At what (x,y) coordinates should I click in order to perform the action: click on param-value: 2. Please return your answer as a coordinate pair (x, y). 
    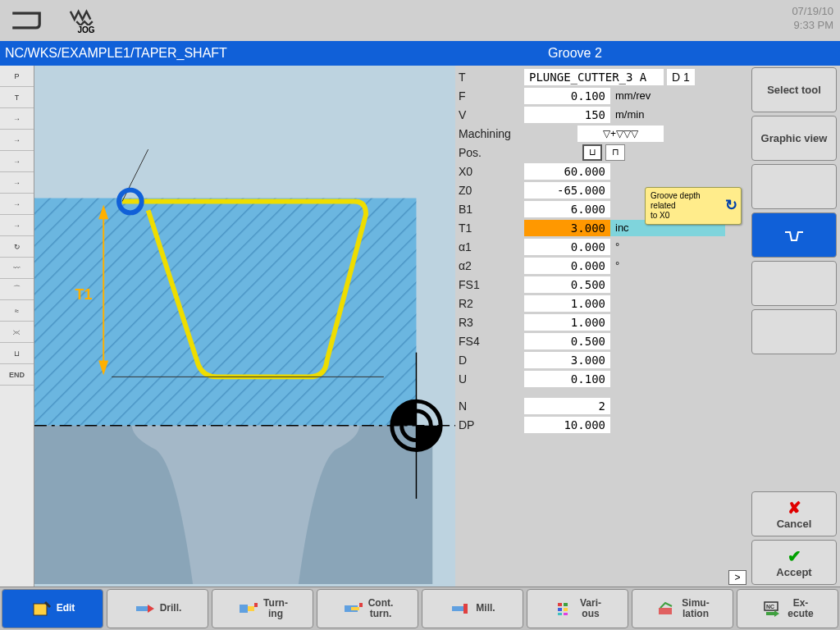
    Looking at the image, I should click on (568, 406).